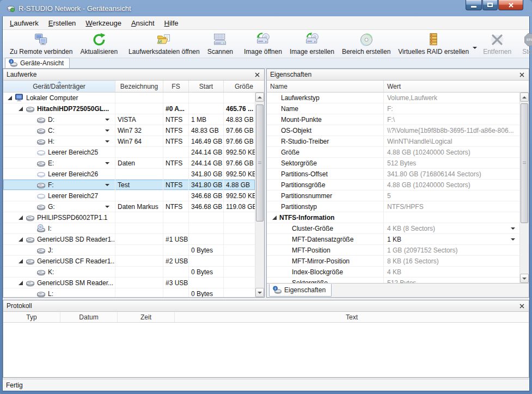 Image resolution: width=532 pixels, height=394 pixels. I want to click on menu-erstellen: Erstellen, so click(62, 23).